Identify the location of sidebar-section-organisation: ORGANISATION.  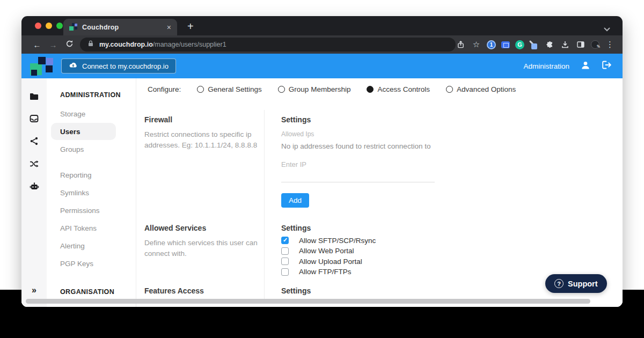
(98, 292).